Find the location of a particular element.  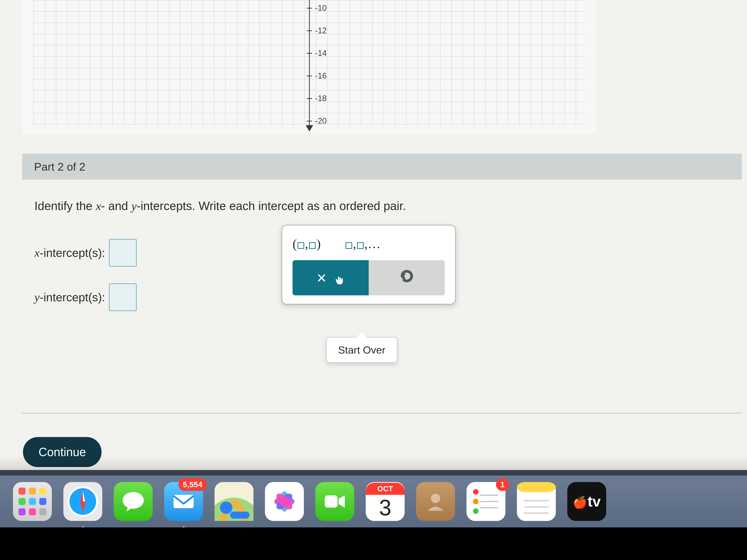

clear-x-icon: × is located at coordinates (321, 278).